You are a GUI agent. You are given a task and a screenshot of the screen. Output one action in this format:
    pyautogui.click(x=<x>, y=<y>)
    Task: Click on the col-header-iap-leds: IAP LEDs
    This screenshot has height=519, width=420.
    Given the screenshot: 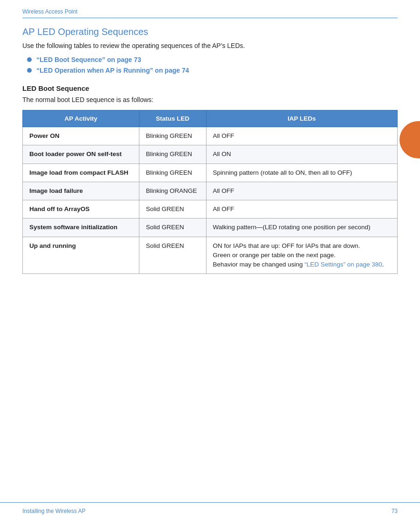 What is the action you would take?
    pyautogui.click(x=302, y=119)
    